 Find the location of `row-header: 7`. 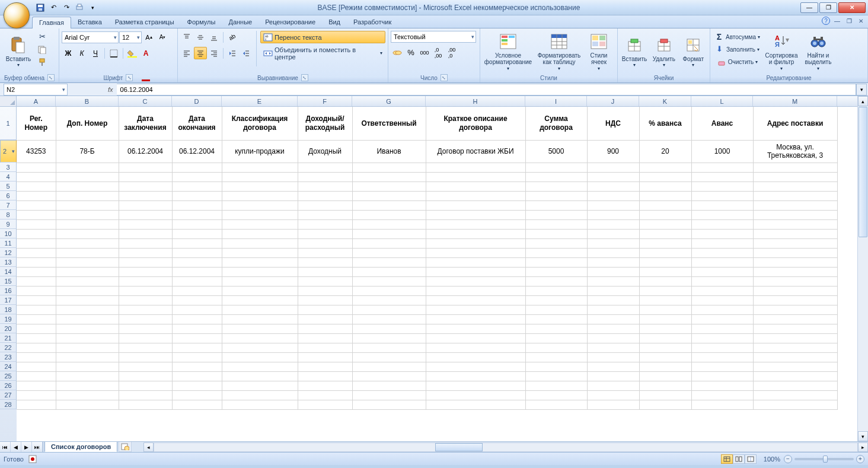

row-header: 7 is located at coordinates (8, 205).